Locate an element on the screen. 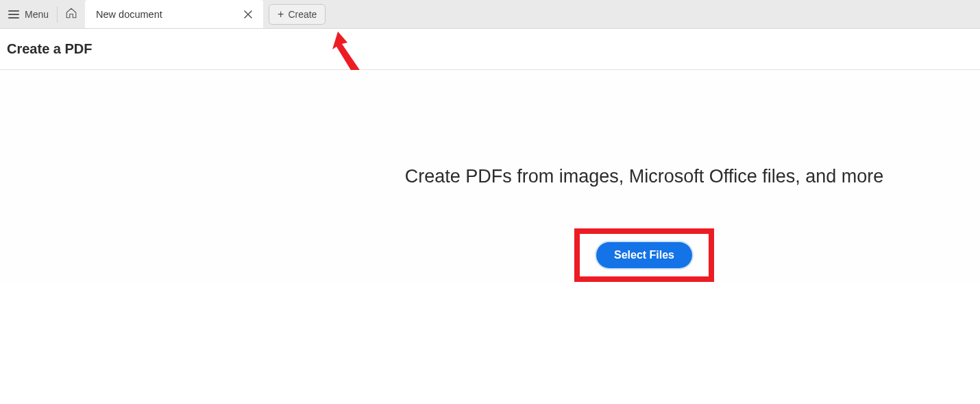 The width and height of the screenshot is (980, 404). hamburger-icon is located at coordinates (14, 14).